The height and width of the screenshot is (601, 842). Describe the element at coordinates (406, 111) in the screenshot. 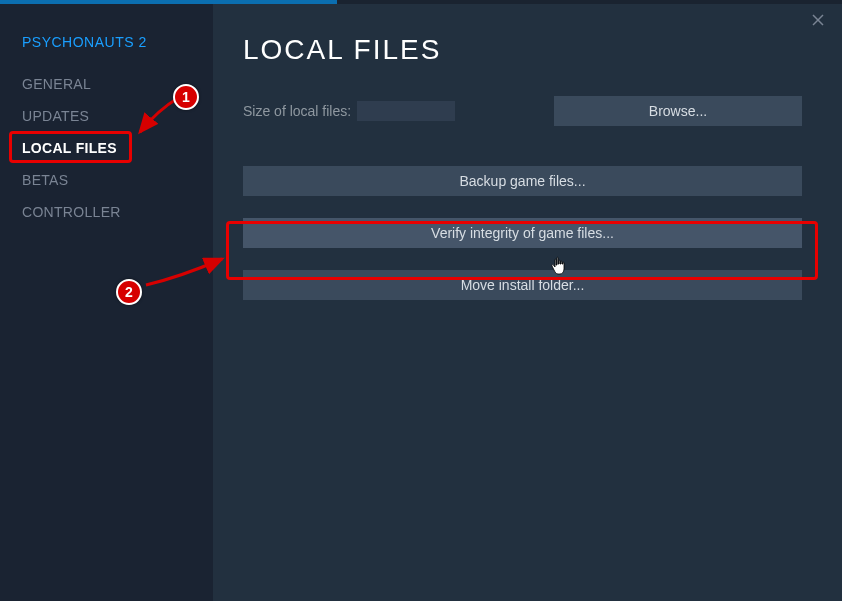

I see `size-value` at that location.